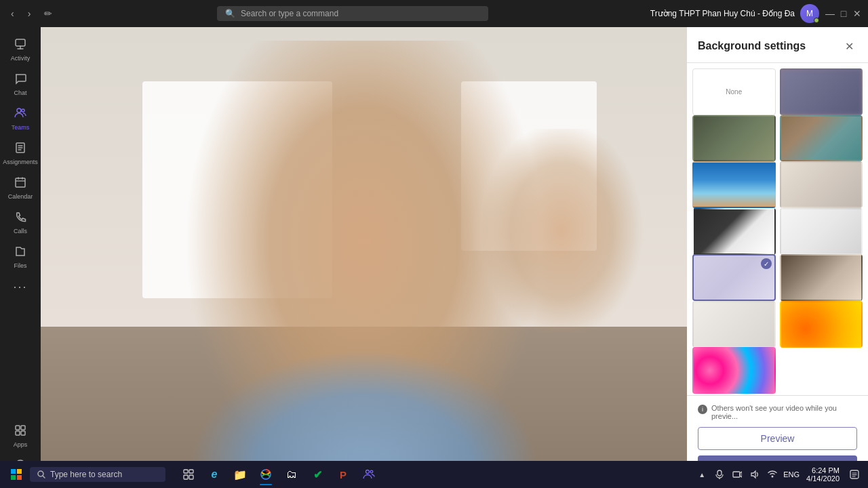 The width and height of the screenshot is (868, 488). Describe the element at coordinates (16, 474) in the screenshot. I see `start-button` at that location.